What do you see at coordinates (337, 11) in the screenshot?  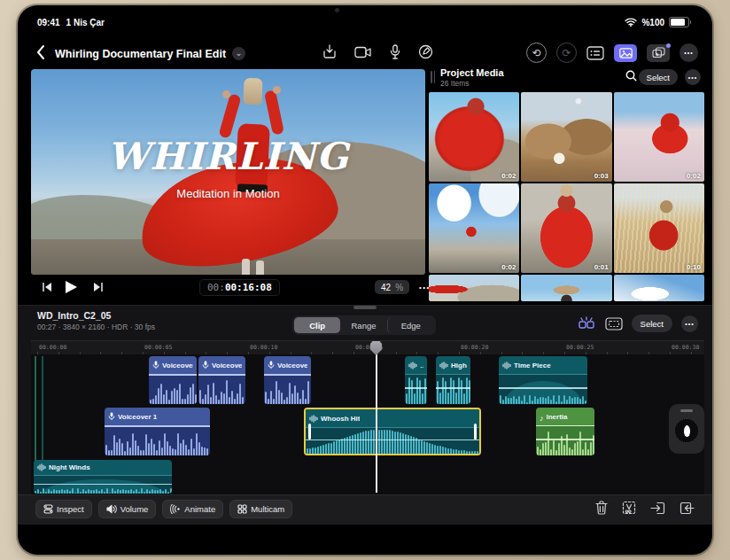 I see `front-camera` at bounding box center [337, 11].